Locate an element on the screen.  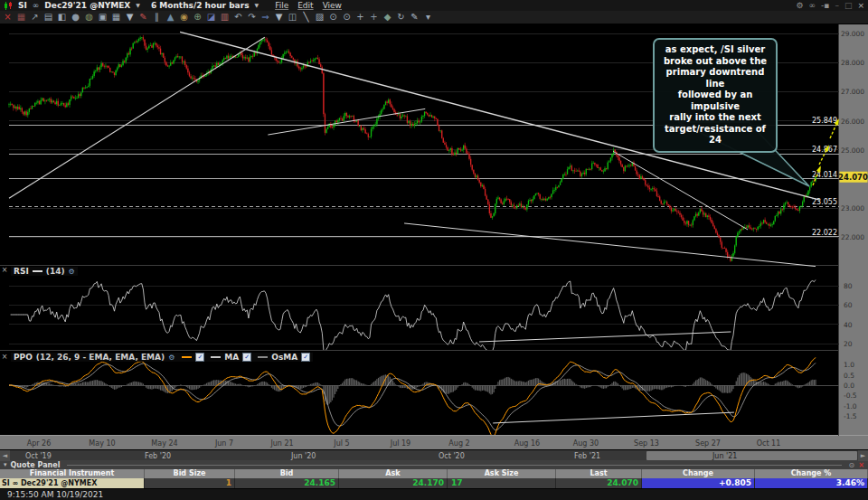
quote-change: +0.805 is located at coordinates (698, 483).